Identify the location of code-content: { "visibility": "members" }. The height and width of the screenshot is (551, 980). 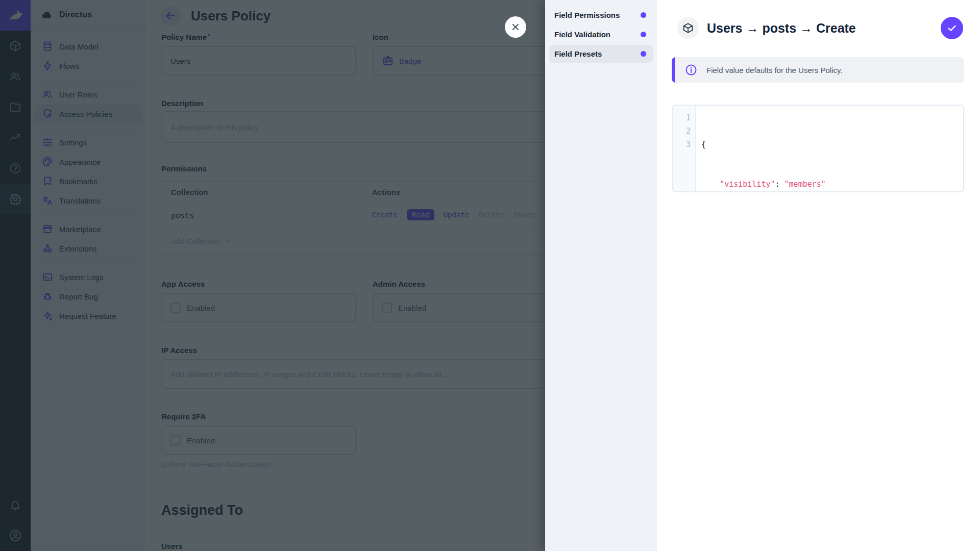
(761, 148).